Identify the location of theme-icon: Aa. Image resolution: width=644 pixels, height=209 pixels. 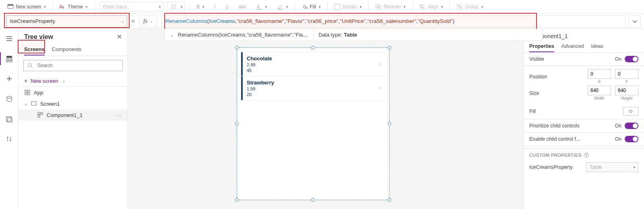
(62, 7).